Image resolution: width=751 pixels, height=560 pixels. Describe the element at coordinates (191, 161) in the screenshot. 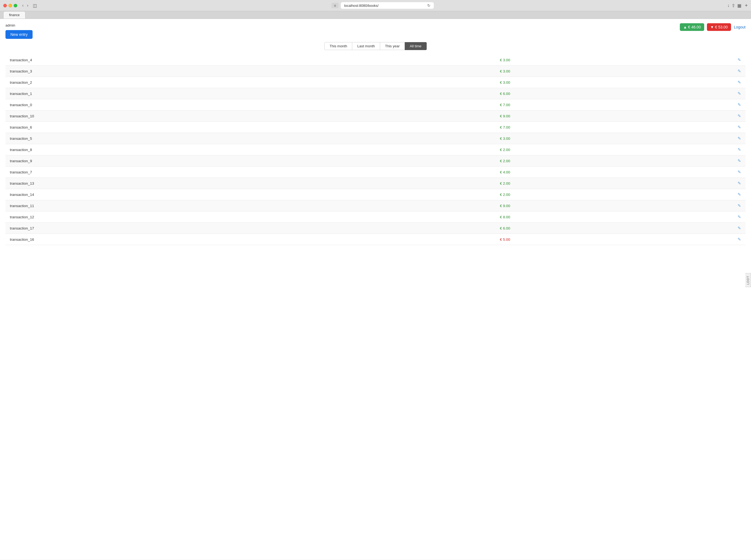

I see `transaction-name: transaction_9` at that location.